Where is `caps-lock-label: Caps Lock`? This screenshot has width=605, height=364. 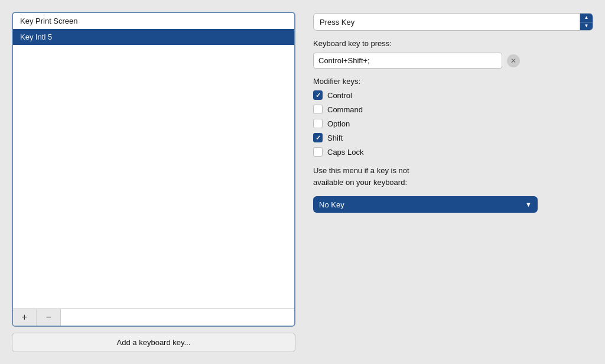 caps-lock-label: Caps Lock is located at coordinates (345, 152).